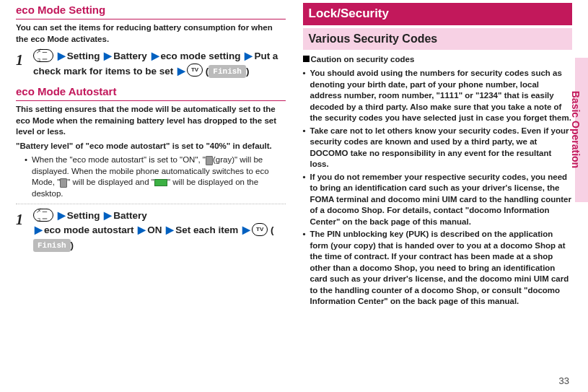 This screenshot has height=392, width=588. What do you see at coordinates (151, 64) in the screenshot?
I see `step-1-eco-mode-setting: 1 メニュー ▶Setting ▶Battery ▶eco mode setti…` at bounding box center [151, 64].